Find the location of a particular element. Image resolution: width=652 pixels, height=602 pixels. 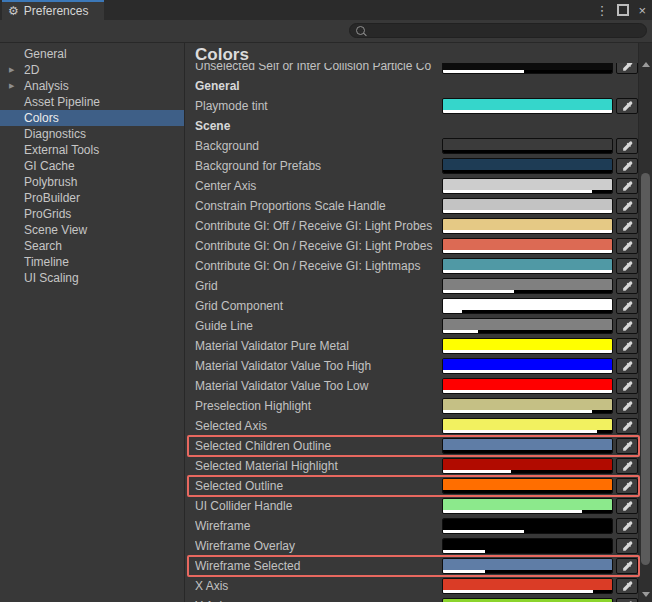

toolbar is located at coordinates (326, 32).